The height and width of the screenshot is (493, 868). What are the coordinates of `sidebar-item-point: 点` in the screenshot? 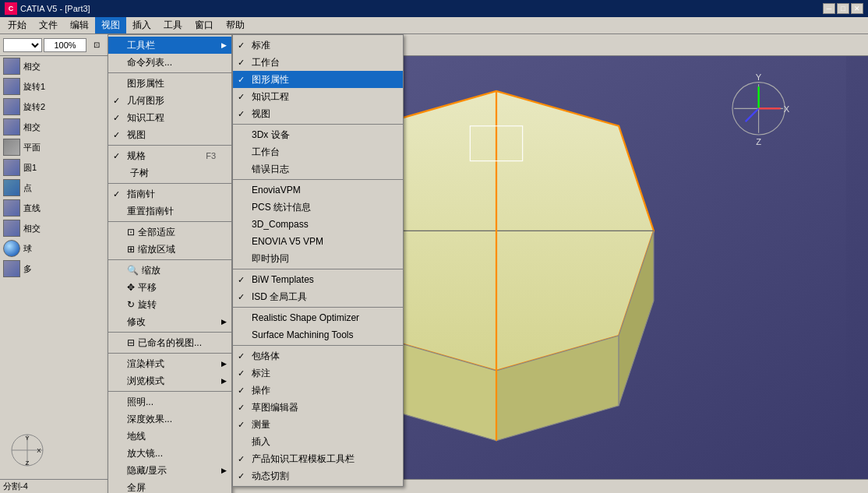 It's located at (62, 188).